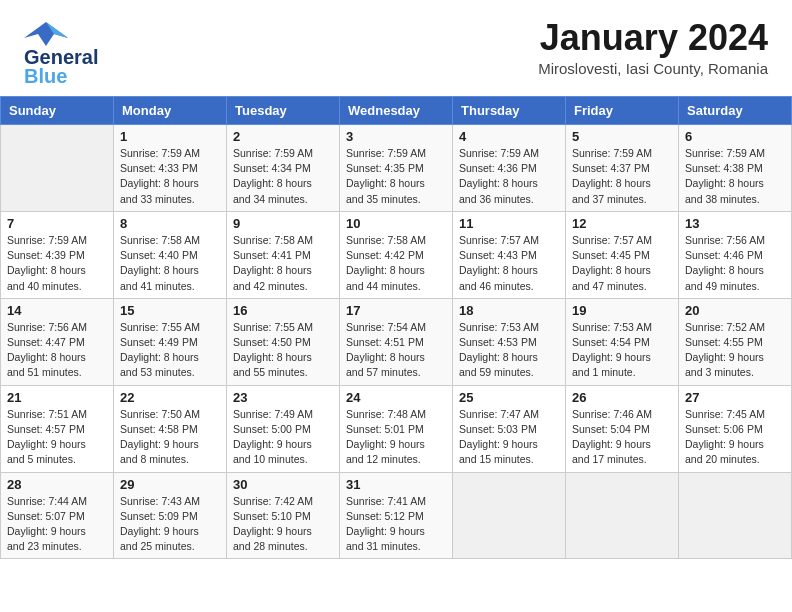 The height and width of the screenshot is (612, 792). I want to click on day-number: 22, so click(170, 398).